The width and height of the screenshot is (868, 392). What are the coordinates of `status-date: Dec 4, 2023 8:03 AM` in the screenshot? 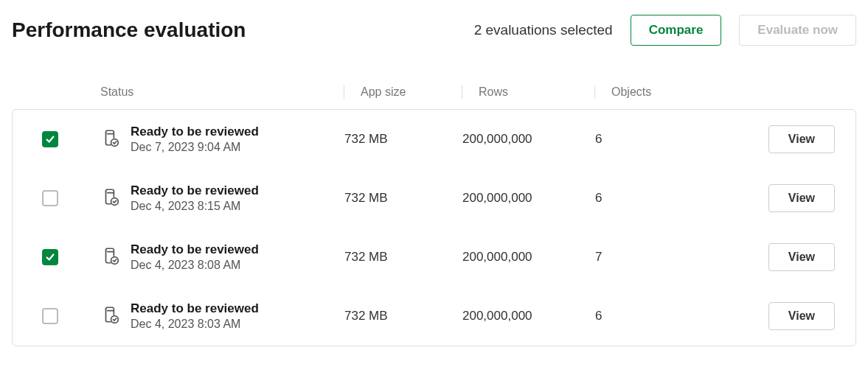 It's located at (195, 324).